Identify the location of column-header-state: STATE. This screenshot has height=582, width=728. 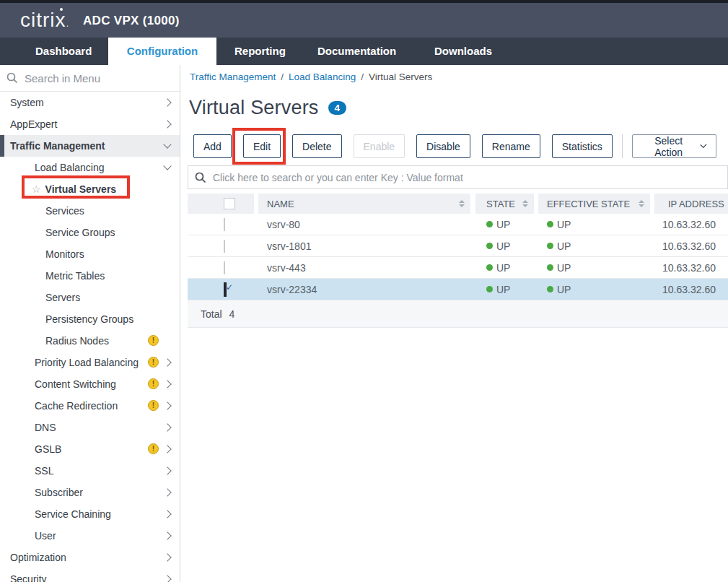
(505, 204).